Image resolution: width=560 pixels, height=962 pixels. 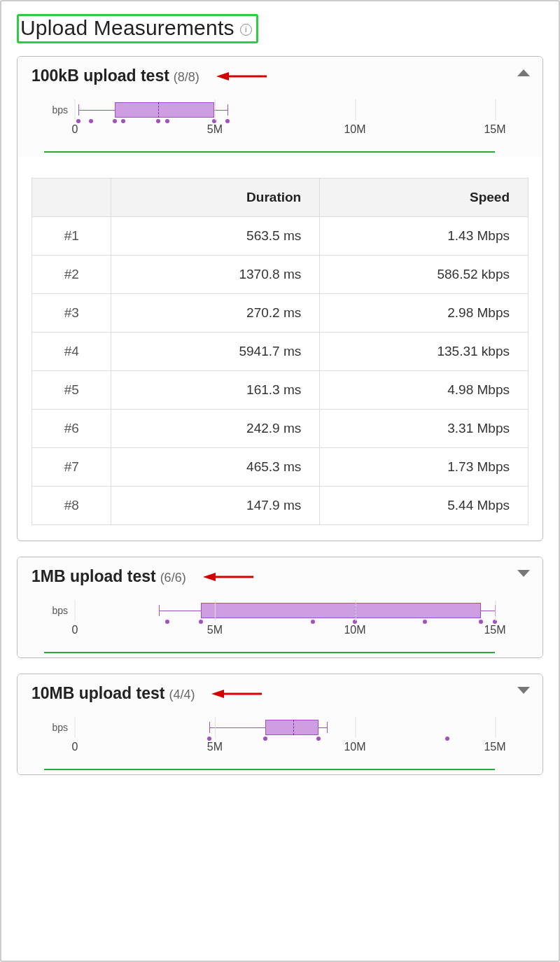 I want to click on col-speed: Speed, so click(x=424, y=197).